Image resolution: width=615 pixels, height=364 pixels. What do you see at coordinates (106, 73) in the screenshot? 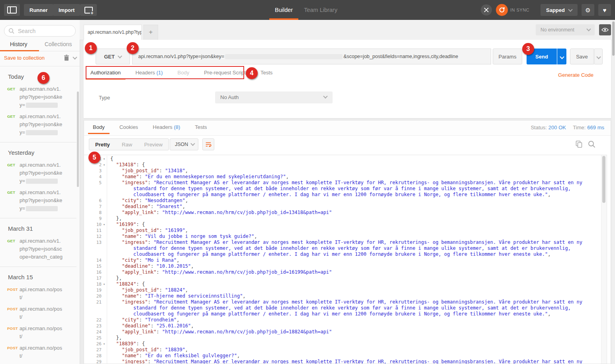
I see `tab-authorization: Authorization` at bounding box center [106, 73].